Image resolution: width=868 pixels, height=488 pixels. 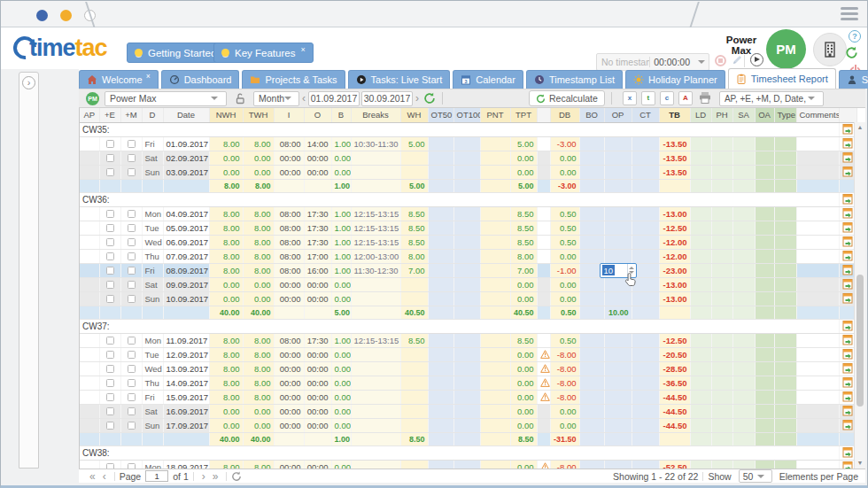 I want to click on cell-twh: 0.00, so click(x=259, y=411).